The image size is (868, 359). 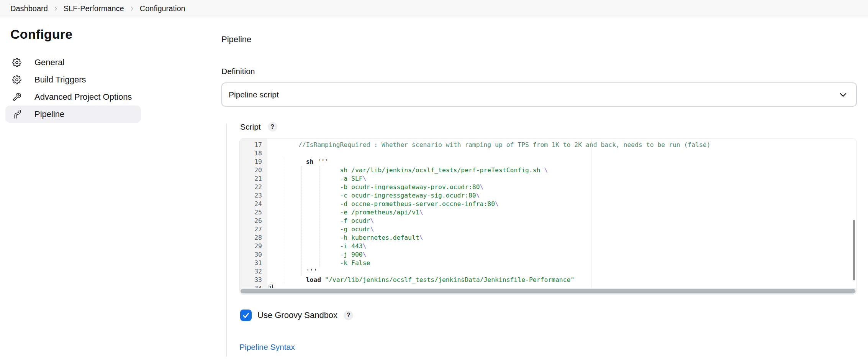 What do you see at coordinates (254, 170) in the screenshot?
I see `gutter-line-number: 20` at bounding box center [254, 170].